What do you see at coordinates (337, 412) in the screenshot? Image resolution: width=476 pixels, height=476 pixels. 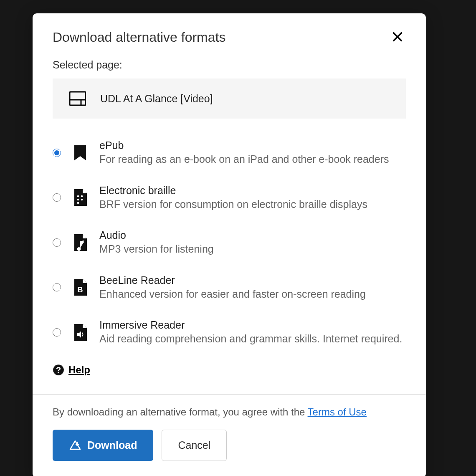 I see `terms-of-use-link: Terms of Use` at bounding box center [337, 412].